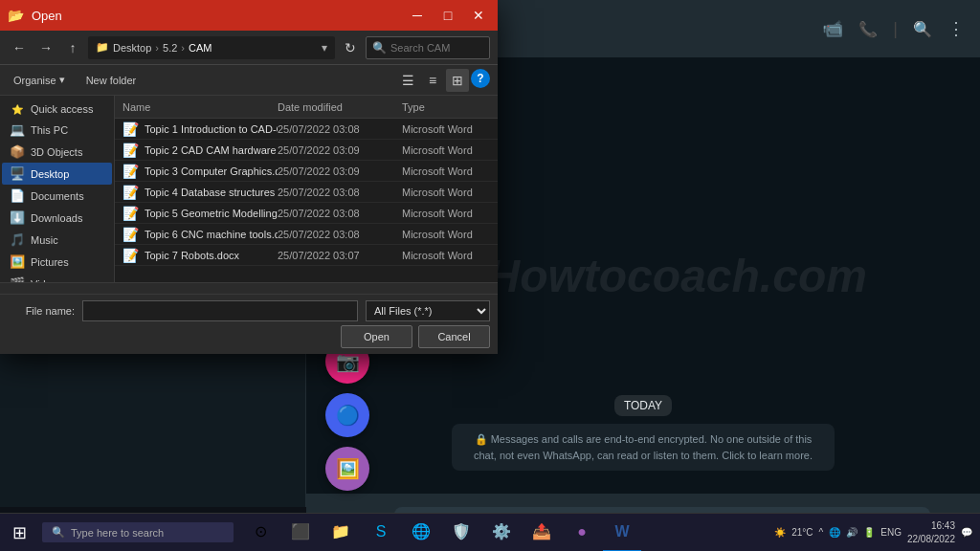 Image resolution: width=980 pixels, height=551 pixels. Describe the element at coordinates (50, 174) in the screenshot. I see `nav-desktop-label: Desktop` at that location.